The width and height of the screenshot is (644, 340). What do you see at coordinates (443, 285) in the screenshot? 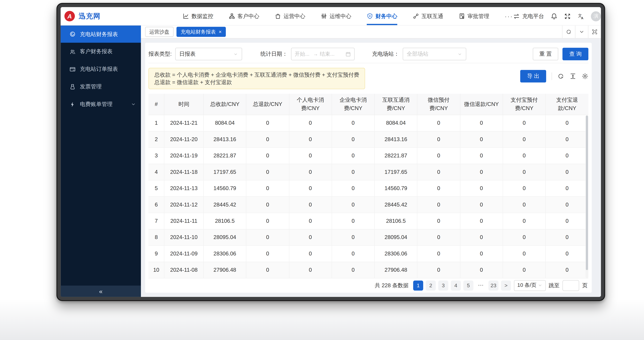
I see `pagination-page-3: 3` at bounding box center [443, 285].